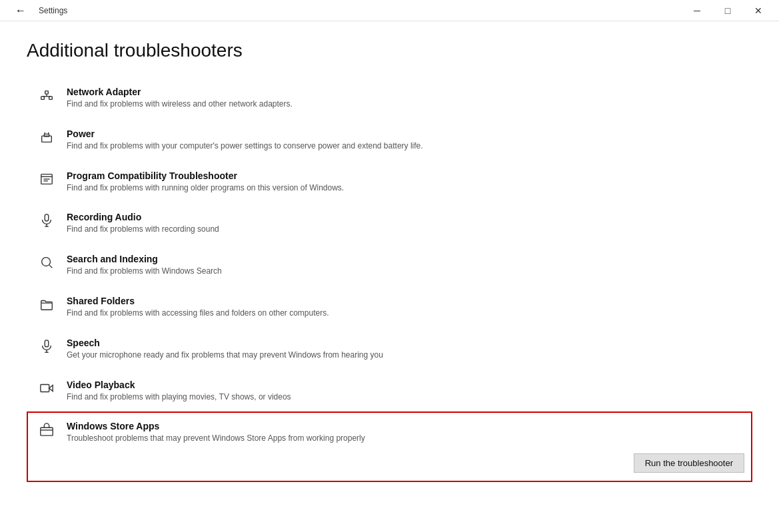 Image resolution: width=779 pixels, height=532 pixels. Describe the element at coordinates (389, 447) in the screenshot. I see `list-item: Windows Store Apps Troubleshoot problems…` at that location.